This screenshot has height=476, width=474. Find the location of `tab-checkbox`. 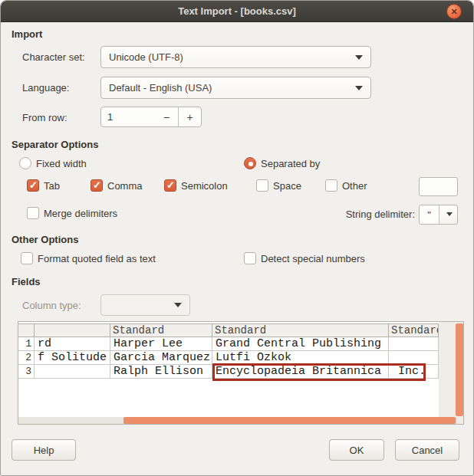

tab-checkbox is located at coordinates (33, 185).